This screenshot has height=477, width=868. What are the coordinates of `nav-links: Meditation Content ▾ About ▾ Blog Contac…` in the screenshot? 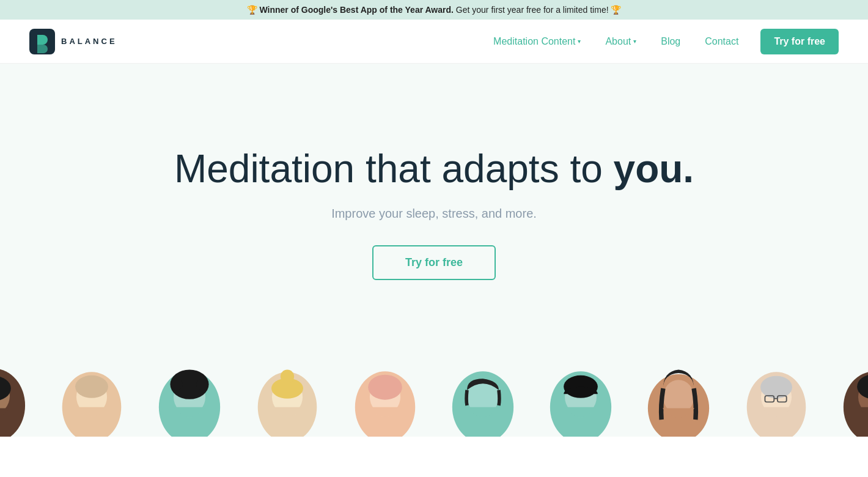 It's located at (661, 42).